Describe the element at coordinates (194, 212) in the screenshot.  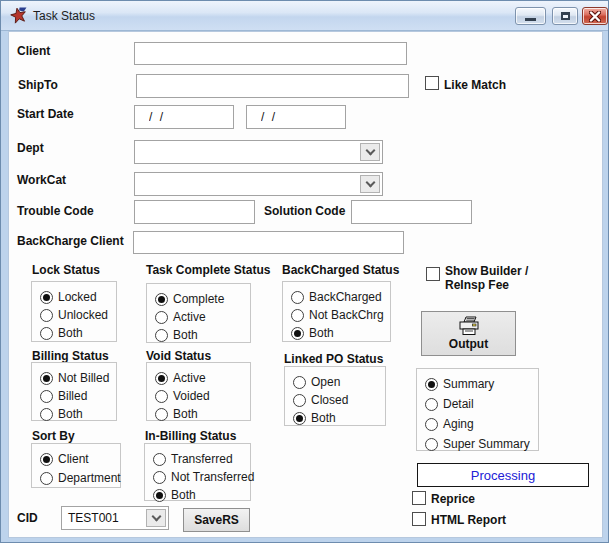
I see `trouble-code-input` at that location.